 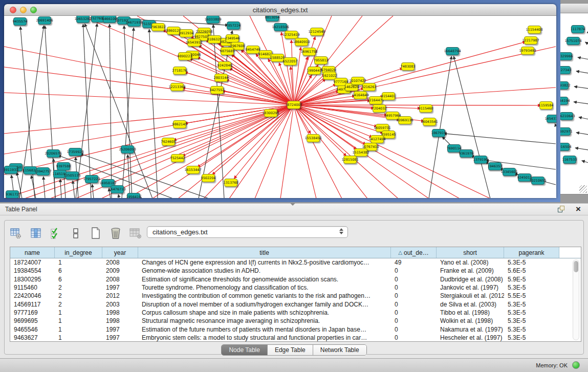 What do you see at coordinates (566, 56) in the screenshot?
I see `graph-node: 9329966` at bounding box center [566, 56].